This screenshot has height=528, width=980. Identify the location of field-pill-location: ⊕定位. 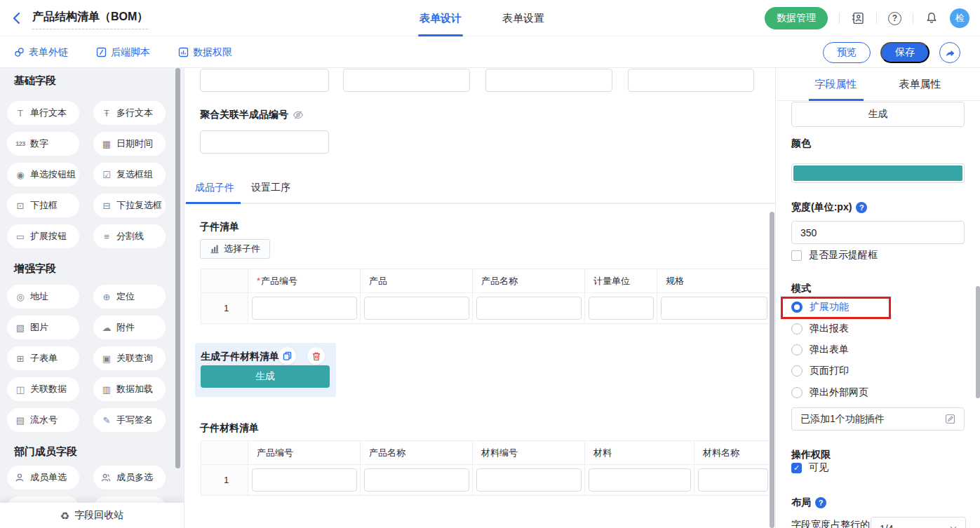
(129, 297).